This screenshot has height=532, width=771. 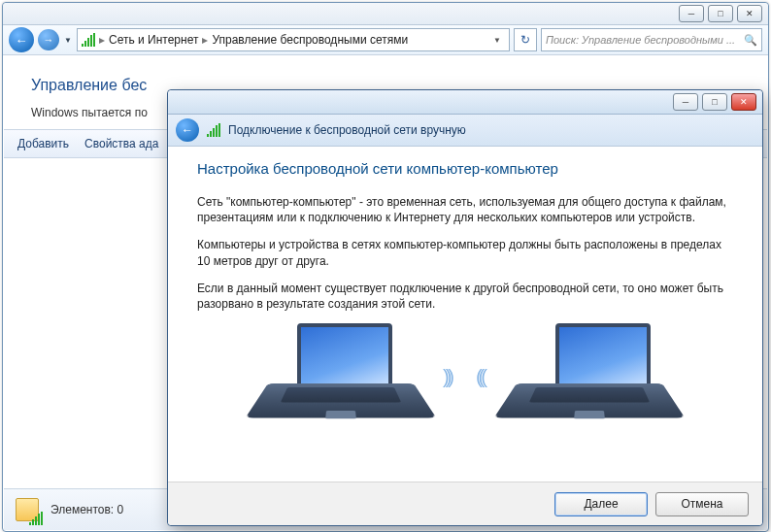 I want to click on dialog-header-title: Подключение к беспроводной сети вручную, so click(x=348, y=130).